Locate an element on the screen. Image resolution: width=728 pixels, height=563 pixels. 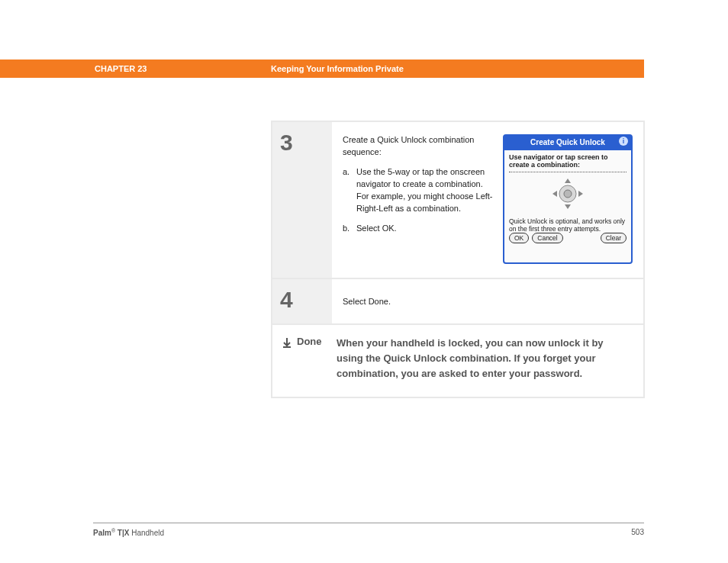
step-3-row: 3 Create a Quick Unlock combination sequ… is located at coordinates (458, 200).